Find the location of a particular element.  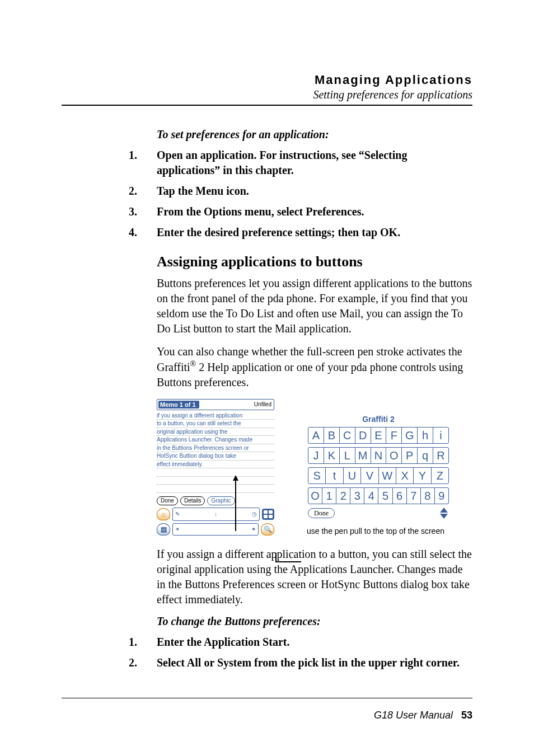

clock-indicator: ◷ is located at coordinates (254, 514).